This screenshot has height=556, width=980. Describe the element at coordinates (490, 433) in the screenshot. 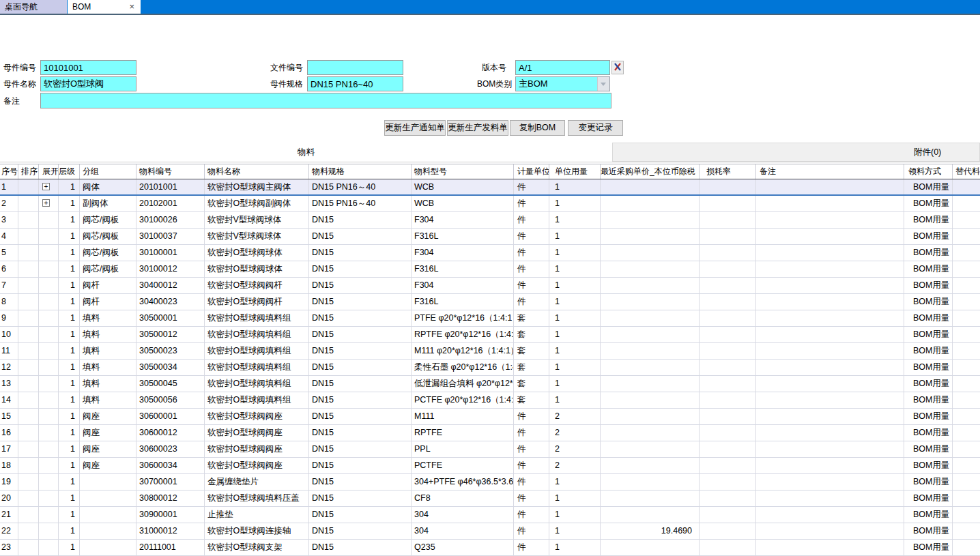

I see `table-row: 161阀座30600012软密封O型球阀阀座DN15RPTFE件2BOM用量` at that location.